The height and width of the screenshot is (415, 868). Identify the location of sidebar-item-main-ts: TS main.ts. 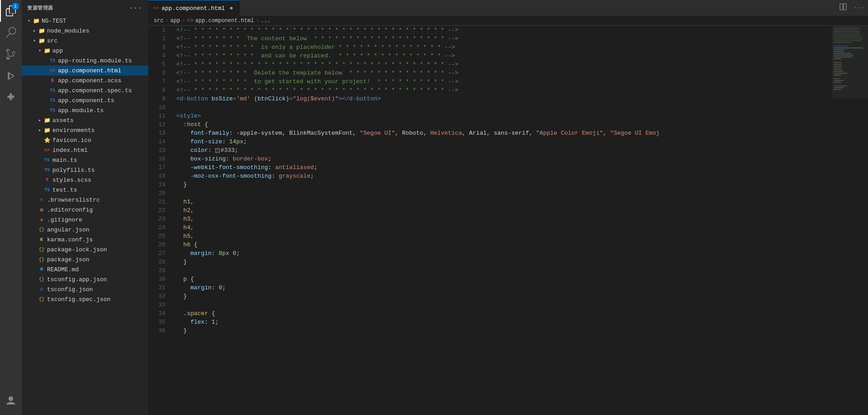
(85, 160).